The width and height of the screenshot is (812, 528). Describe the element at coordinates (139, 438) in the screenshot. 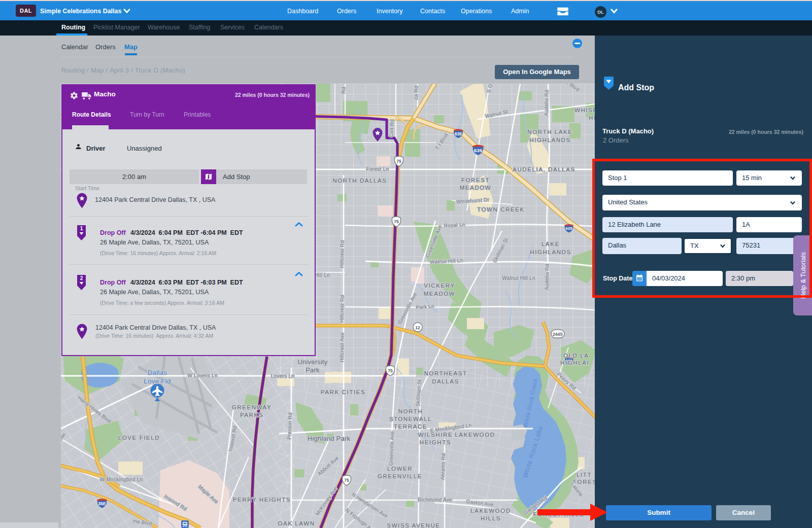

I see `svg-text: LOVE FIELD` at that location.